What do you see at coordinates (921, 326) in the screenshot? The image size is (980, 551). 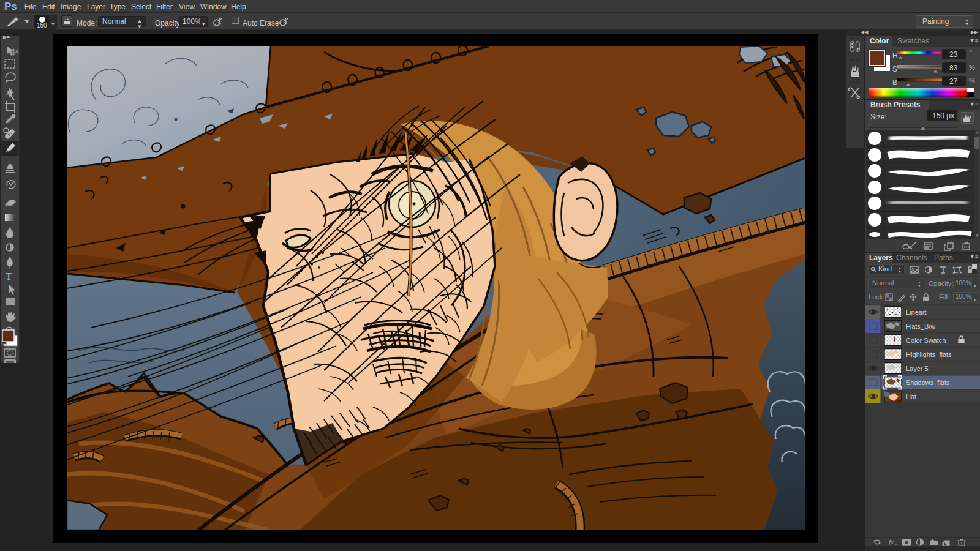 I see `svg-text: Flats_B/w` at bounding box center [921, 326].